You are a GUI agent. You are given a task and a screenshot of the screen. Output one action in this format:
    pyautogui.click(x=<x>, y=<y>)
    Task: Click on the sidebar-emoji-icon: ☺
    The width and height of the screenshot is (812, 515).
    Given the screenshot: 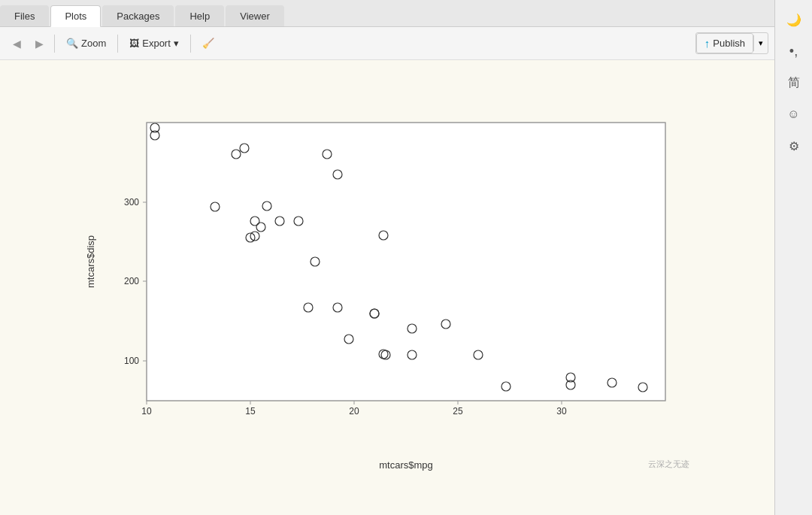 What is the action you would take?
    pyautogui.click(x=794, y=114)
    